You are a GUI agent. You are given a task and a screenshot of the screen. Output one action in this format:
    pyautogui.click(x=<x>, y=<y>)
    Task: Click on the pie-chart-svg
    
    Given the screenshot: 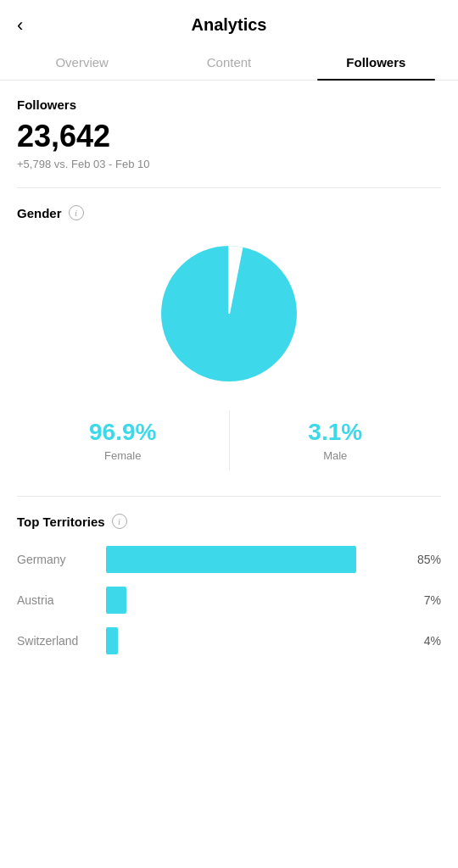 What is the action you would take?
    pyautogui.click(x=229, y=314)
    